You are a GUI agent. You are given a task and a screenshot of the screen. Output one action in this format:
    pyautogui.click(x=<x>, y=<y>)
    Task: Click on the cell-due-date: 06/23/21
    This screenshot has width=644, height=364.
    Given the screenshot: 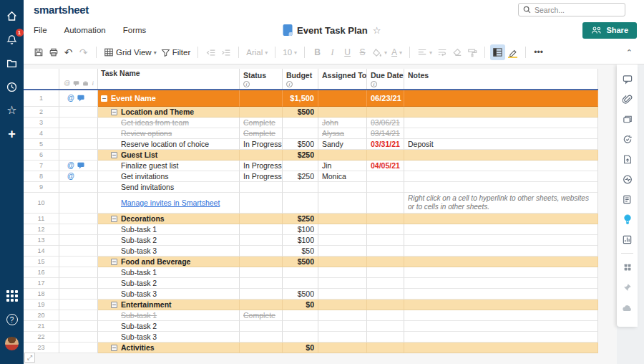 What is the action you would take?
    pyautogui.click(x=386, y=99)
    